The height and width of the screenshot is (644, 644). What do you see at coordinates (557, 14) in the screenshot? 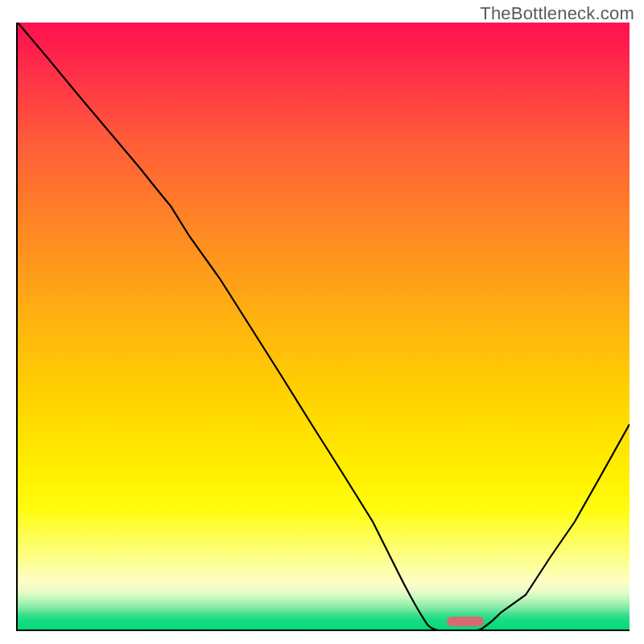
I see `watermark-text: TheBottleneck.com` at bounding box center [557, 14].